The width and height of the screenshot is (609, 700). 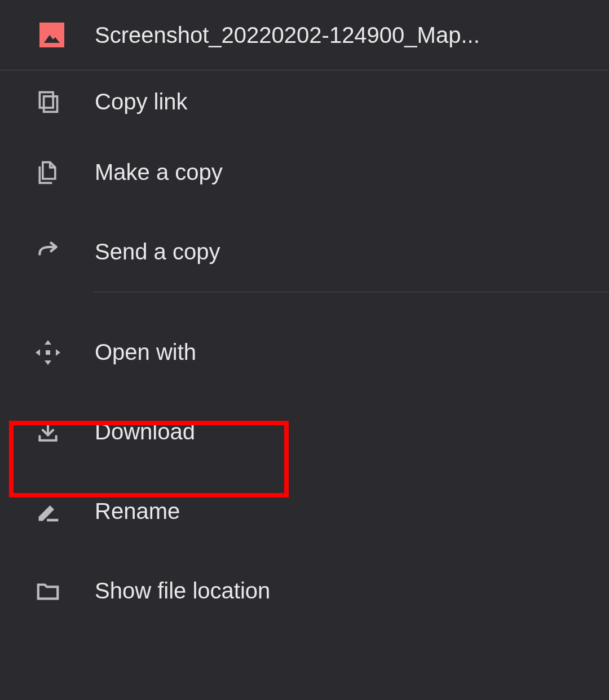 What do you see at coordinates (304, 173) in the screenshot?
I see `menu-item-make-a-copy: Make a copy` at bounding box center [304, 173].